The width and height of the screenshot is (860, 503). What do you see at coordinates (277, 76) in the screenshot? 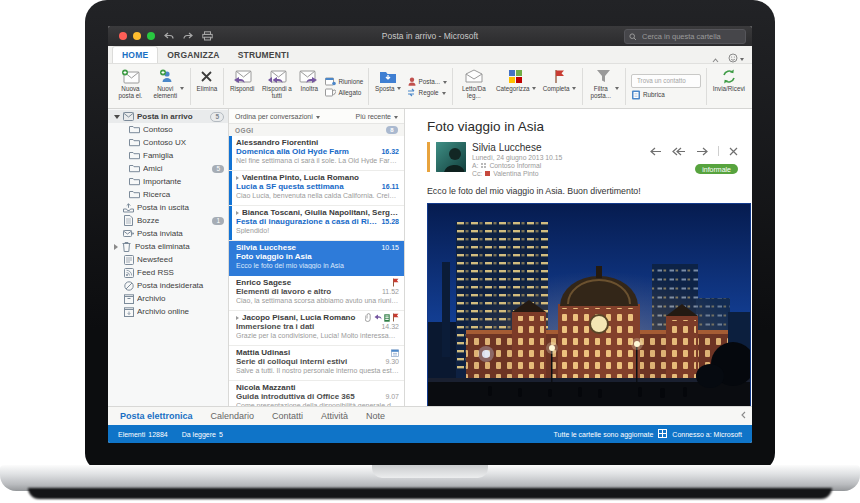
I see `reply-all-icon` at bounding box center [277, 76].